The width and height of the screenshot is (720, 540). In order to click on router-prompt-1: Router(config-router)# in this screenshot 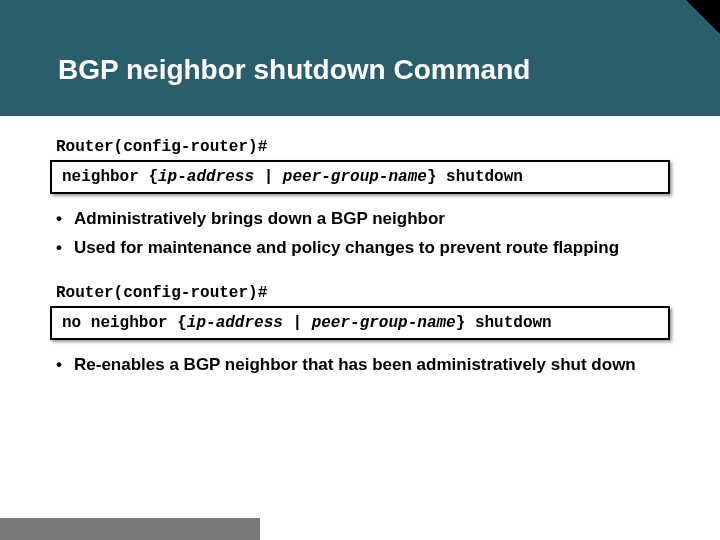, I will do `click(360, 147)`.